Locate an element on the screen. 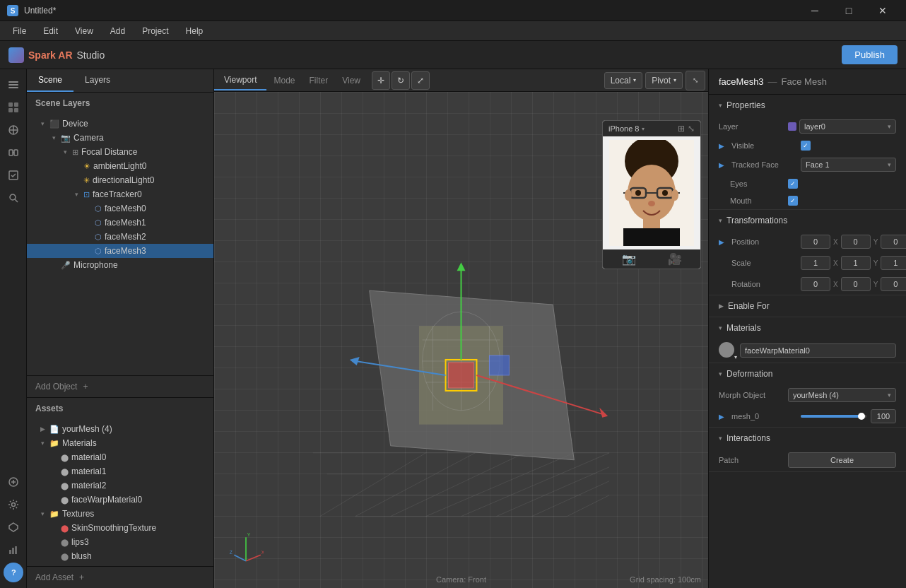 This screenshot has width=906, height=588. eyes-checkbox: ✓ is located at coordinates (793, 184).